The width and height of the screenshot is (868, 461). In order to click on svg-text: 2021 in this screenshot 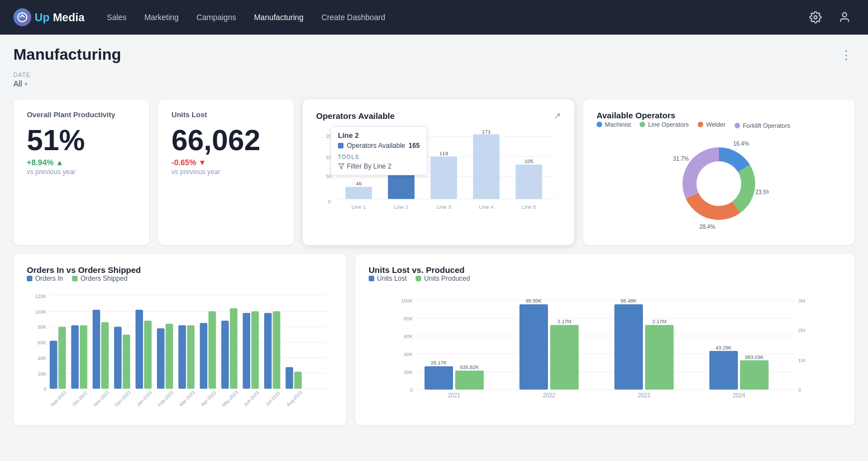, I will do `click(455, 395)`.